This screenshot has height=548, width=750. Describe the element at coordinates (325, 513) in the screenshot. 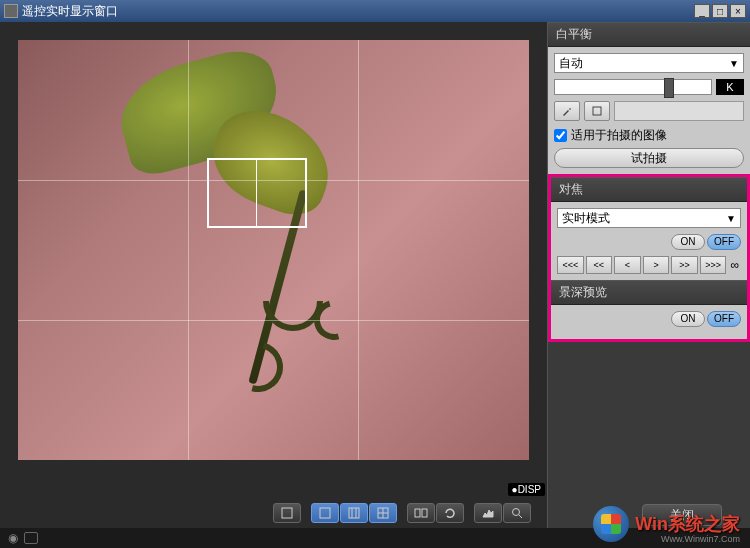

I see `grid-none-button` at that location.